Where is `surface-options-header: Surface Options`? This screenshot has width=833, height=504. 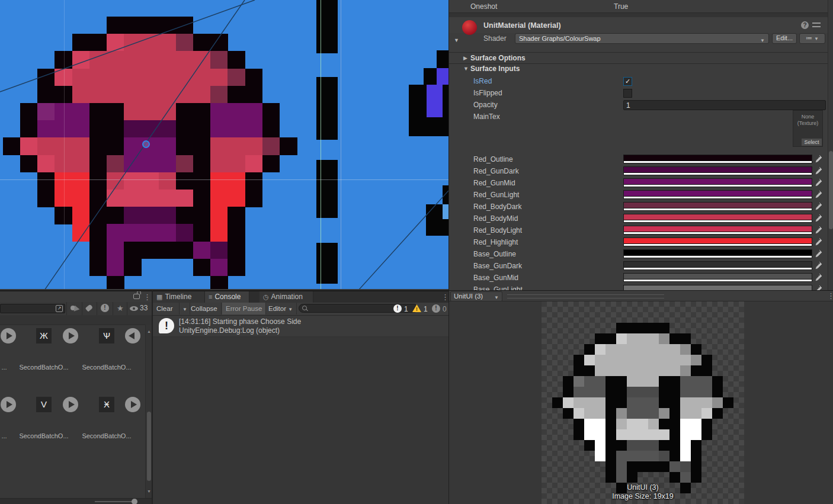
surface-options-header: Surface Options is located at coordinates (498, 58).